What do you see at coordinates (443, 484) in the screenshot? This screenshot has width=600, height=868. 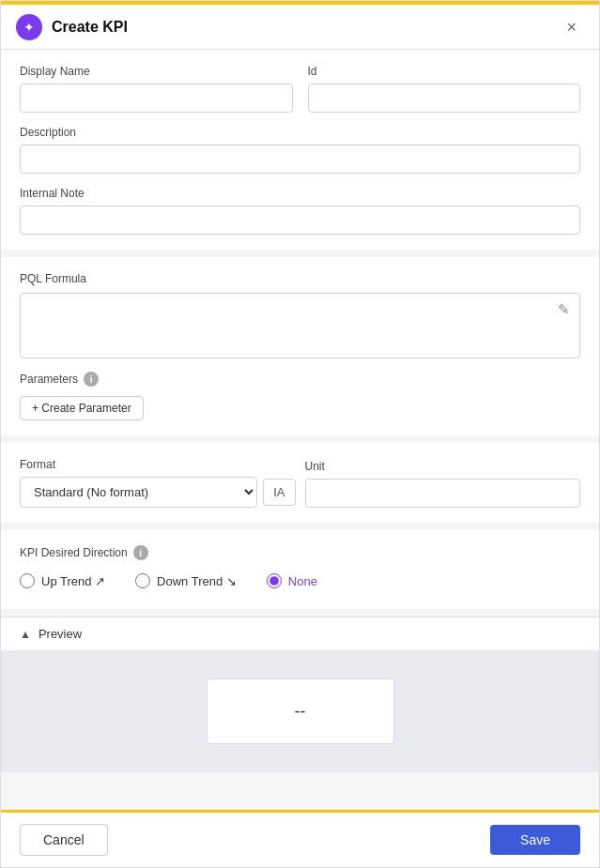 I see `unit-group: Unit` at bounding box center [443, 484].